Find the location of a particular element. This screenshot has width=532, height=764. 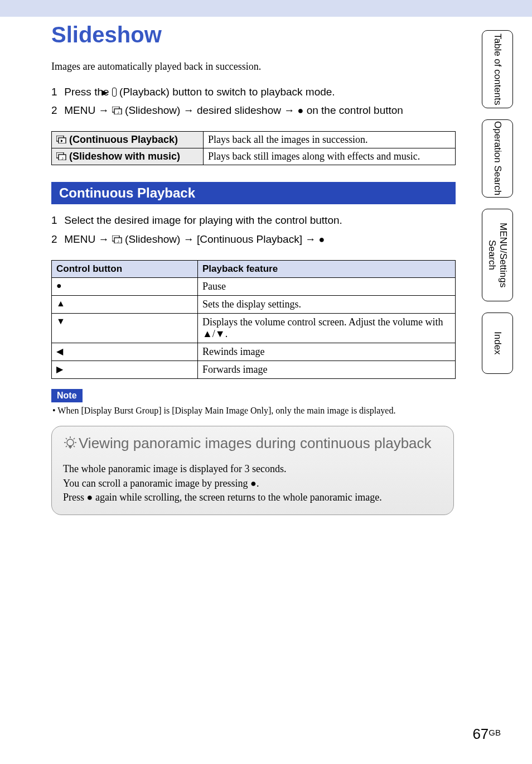

step-1: 1 Press the ▶ (Playback) button to switc… is located at coordinates (238, 92).